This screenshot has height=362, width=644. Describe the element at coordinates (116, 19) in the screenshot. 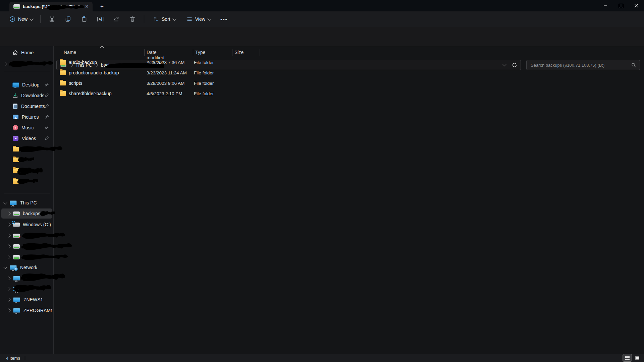

I see `share-button` at that location.